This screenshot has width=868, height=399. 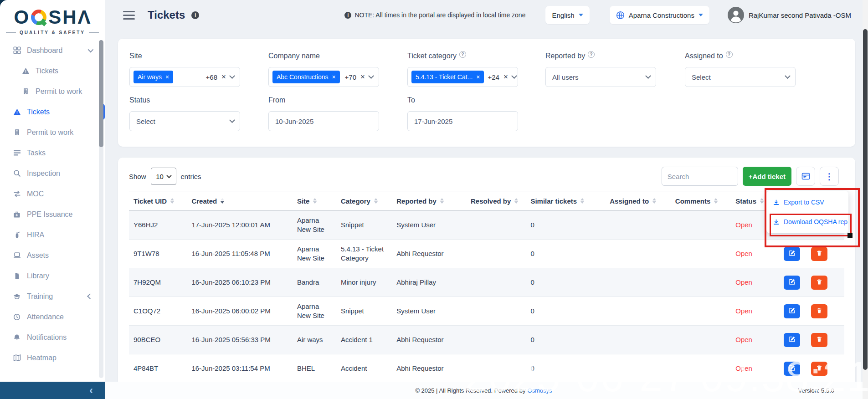 I want to click on sidebar-item-label: Attendance, so click(x=46, y=317).